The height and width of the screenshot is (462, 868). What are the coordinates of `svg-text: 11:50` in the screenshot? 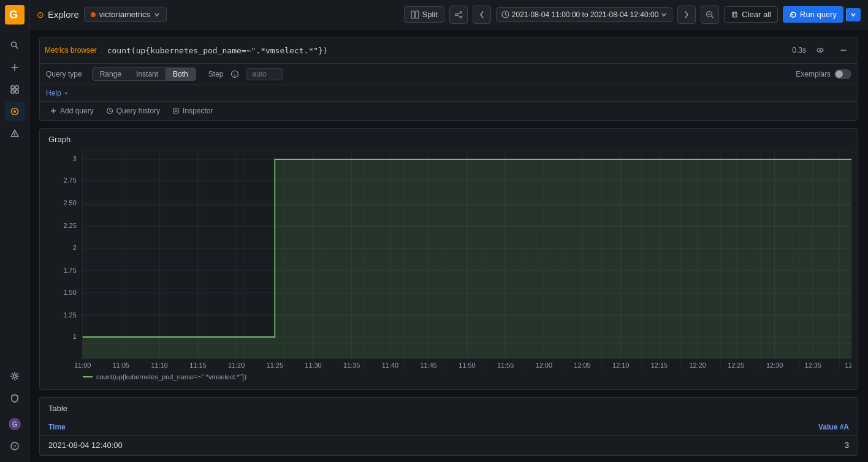 It's located at (467, 365).